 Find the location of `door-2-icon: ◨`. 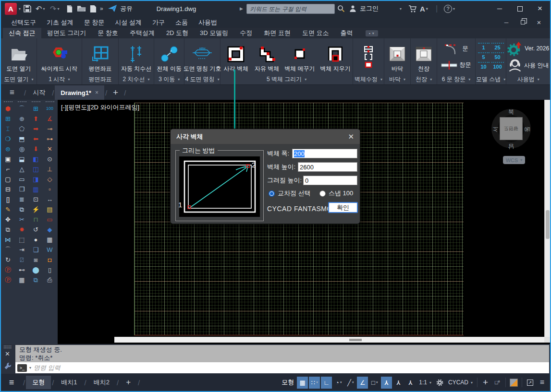

door-2-icon: ◨ is located at coordinates (36, 179).